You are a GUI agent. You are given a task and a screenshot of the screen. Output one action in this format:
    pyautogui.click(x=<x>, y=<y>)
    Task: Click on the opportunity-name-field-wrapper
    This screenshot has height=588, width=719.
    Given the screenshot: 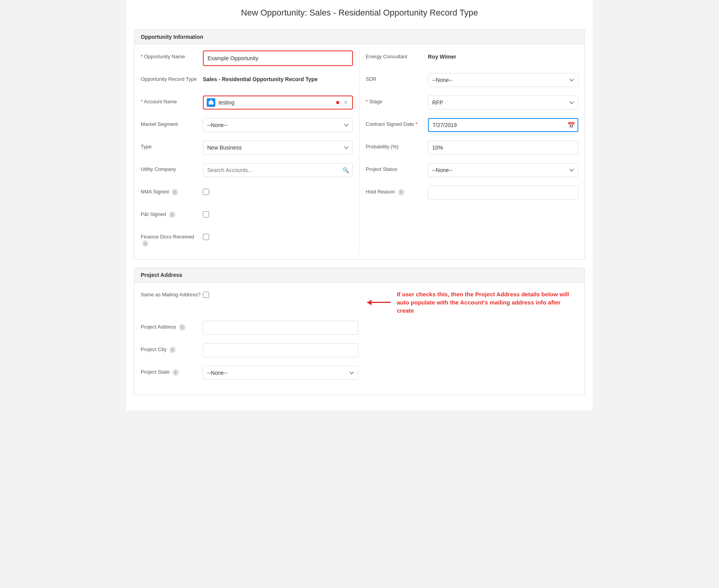 What is the action you would take?
    pyautogui.click(x=278, y=58)
    